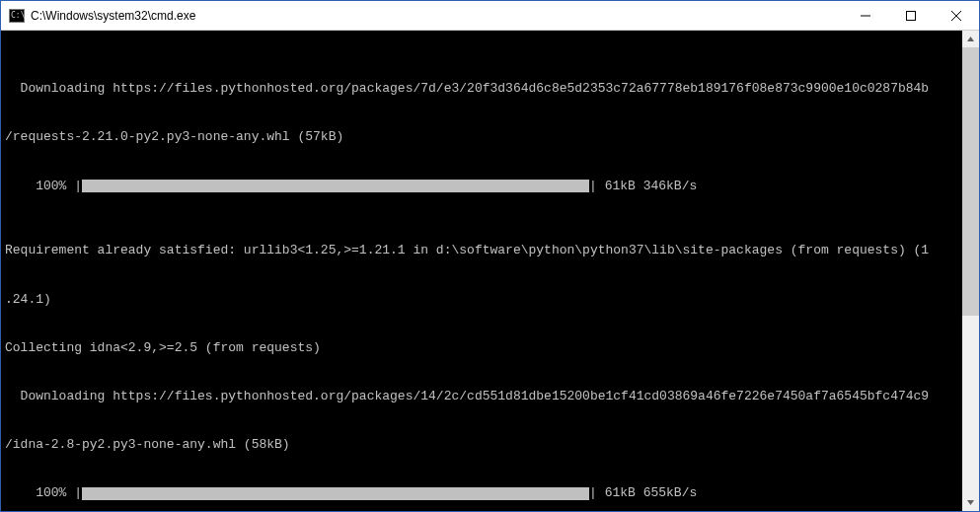  I want to click on progress-line: 100% || 61kB 655kB/s, so click(484, 493).